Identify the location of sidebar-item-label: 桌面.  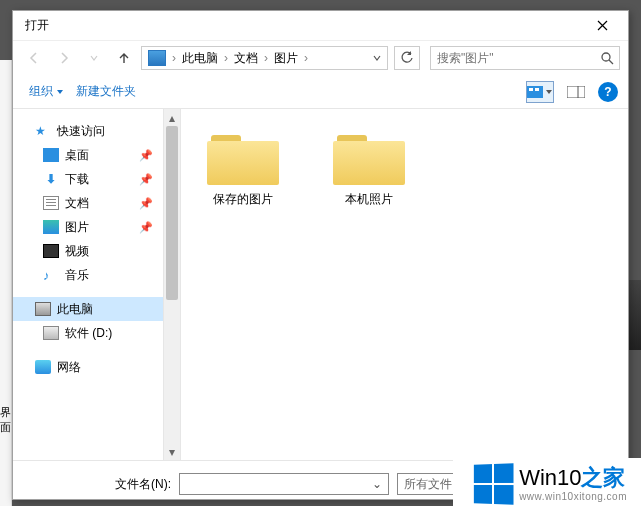
(77, 156).